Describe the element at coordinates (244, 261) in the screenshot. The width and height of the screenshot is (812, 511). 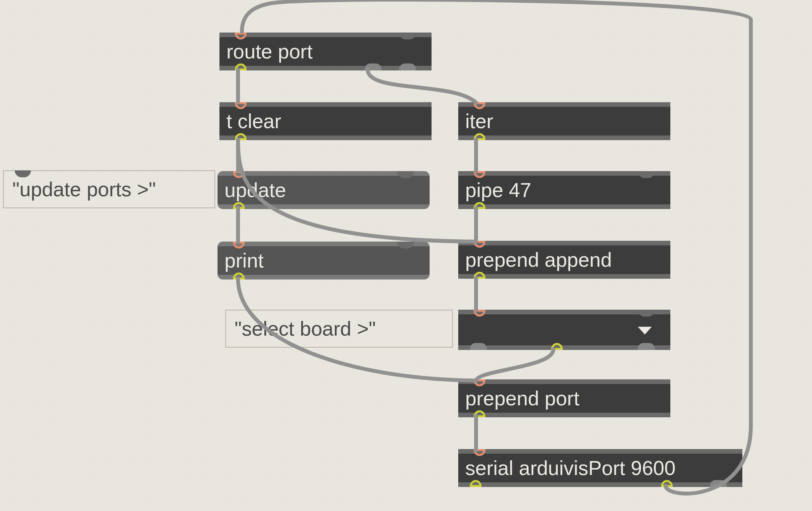
I see `message-text: print` at that location.